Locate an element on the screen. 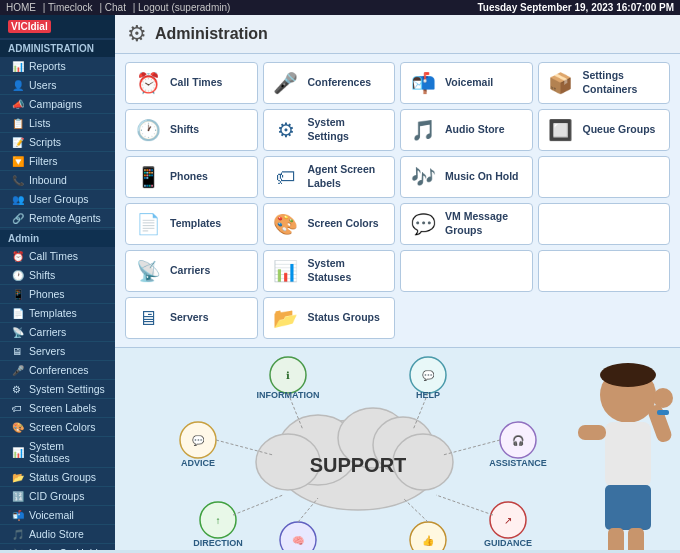 The height and width of the screenshot is (553, 680). card-icon: 🖥 is located at coordinates (148, 318).